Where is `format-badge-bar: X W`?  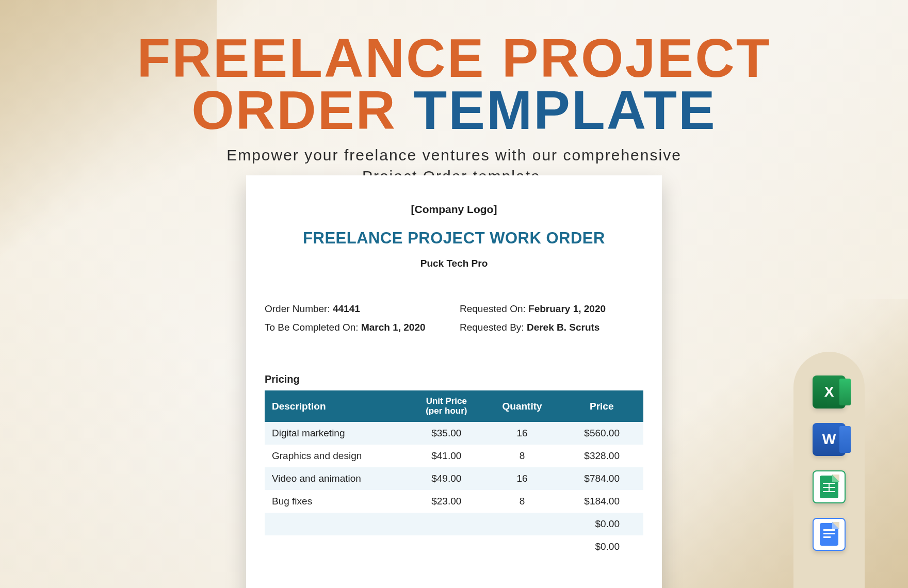 format-badge-bar: X W is located at coordinates (829, 470).